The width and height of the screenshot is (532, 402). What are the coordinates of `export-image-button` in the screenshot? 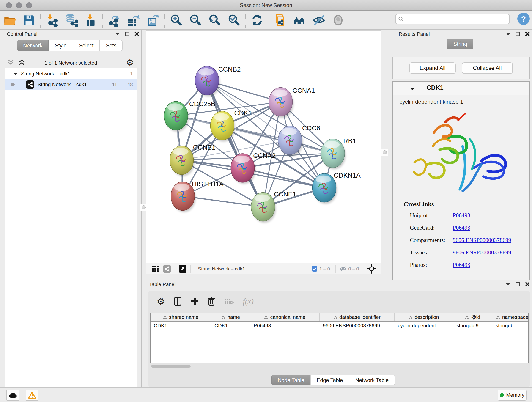 It's located at (152, 20).